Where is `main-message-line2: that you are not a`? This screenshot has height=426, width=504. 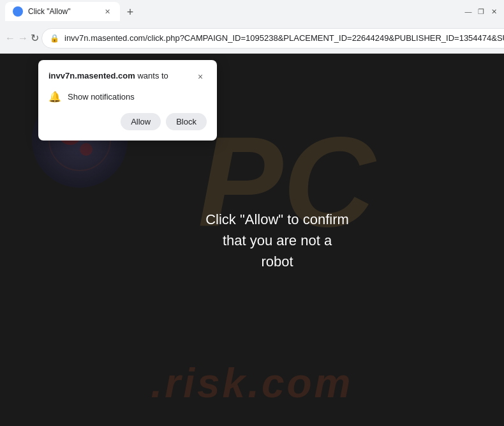
main-message-line2: that you are not a is located at coordinates (277, 240).